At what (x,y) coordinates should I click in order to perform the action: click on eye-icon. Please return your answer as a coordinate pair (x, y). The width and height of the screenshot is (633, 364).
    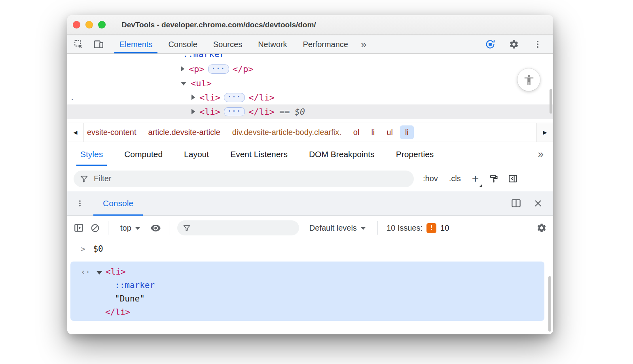
    Looking at the image, I should click on (156, 228).